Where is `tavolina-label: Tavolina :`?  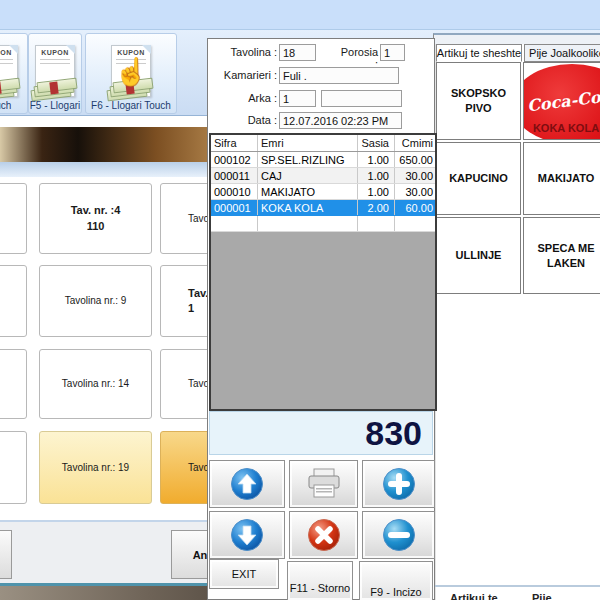 tavolina-label: Tavolina : is located at coordinates (242, 52).